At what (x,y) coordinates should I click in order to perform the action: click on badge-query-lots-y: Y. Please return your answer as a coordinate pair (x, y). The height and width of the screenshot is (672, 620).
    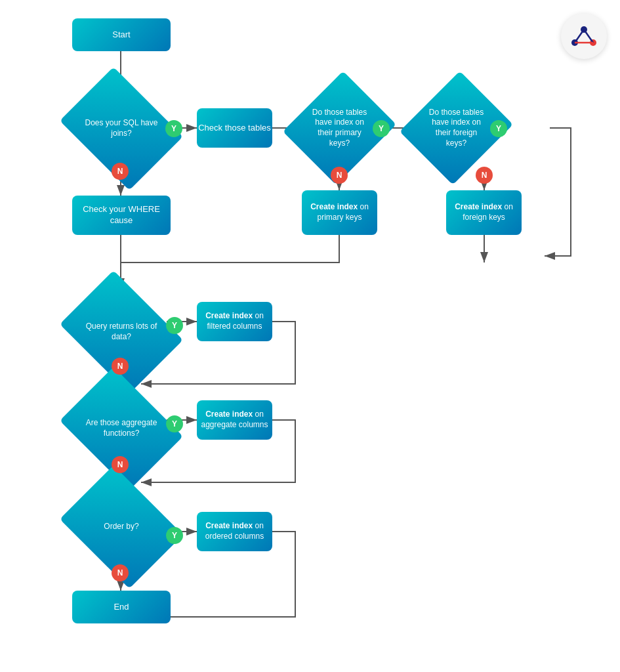
    Looking at the image, I should click on (175, 326).